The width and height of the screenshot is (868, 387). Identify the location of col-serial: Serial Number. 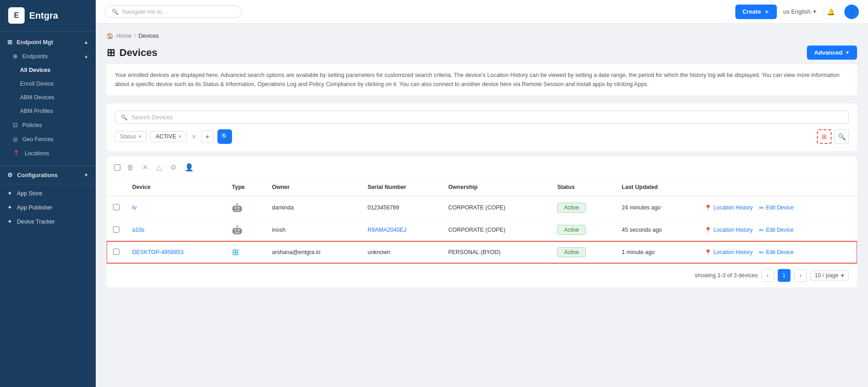
(401, 188).